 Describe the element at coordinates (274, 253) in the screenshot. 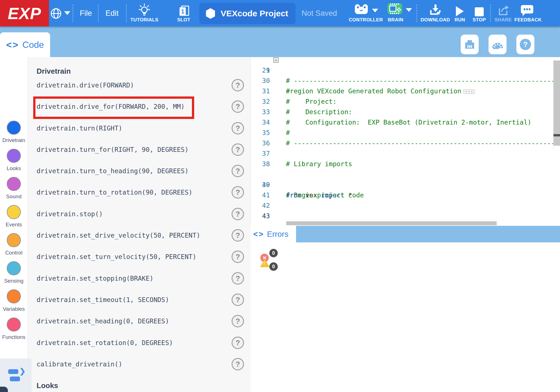

I see `error-count-badge: 0` at that location.